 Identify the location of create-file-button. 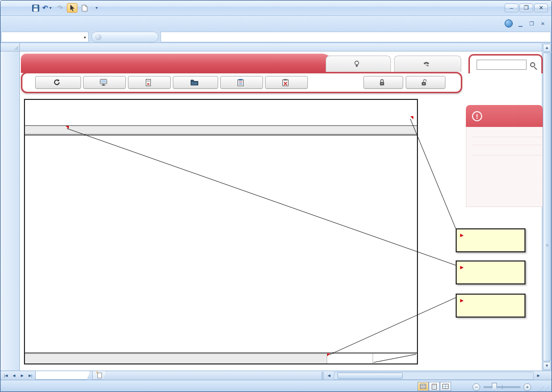
(196, 83).